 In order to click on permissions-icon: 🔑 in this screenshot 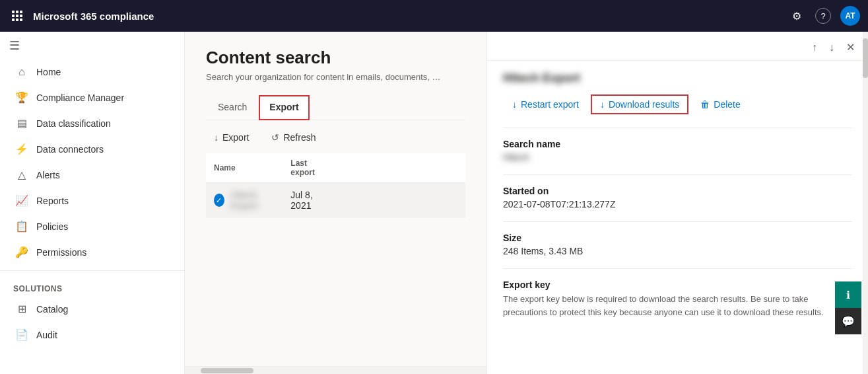, I will do `click(22, 252)`.